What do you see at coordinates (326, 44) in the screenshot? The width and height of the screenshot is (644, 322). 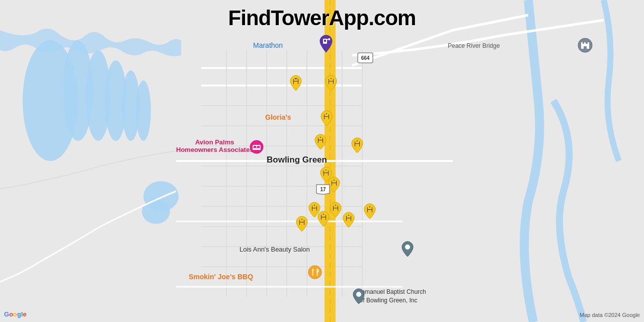 I see `gas-station-marker` at bounding box center [326, 44].